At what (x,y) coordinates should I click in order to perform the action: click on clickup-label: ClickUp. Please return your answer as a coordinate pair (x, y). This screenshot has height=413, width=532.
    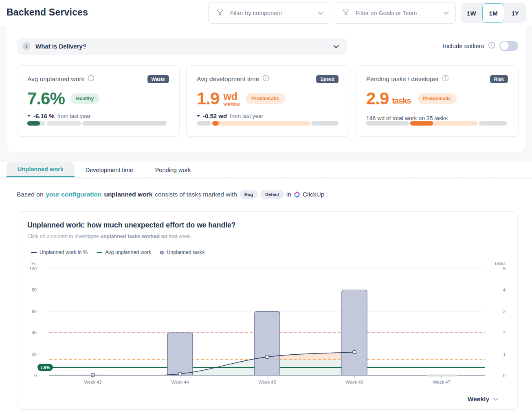
    Looking at the image, I should click on (314, 194).